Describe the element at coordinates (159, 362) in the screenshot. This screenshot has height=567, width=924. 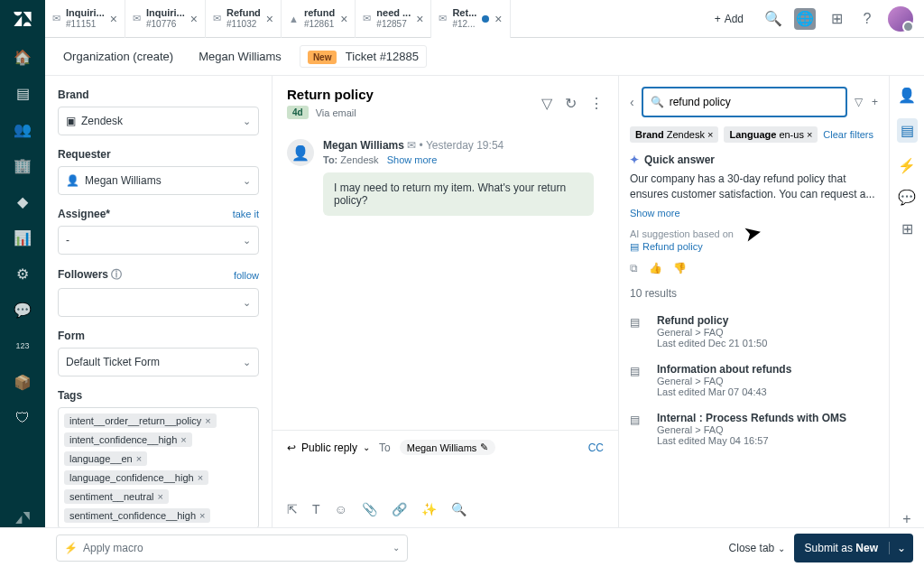
I see `form-select: Default Ticket Form ⌄` at that location.